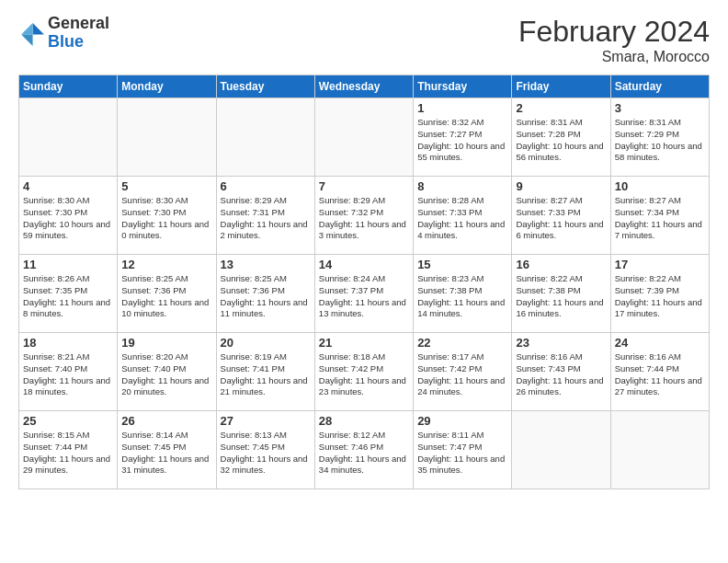 The image size is (728, 563). Describe the element at coordinates (660, 109) in the screenshot. I see `day-number: 3` at that location.